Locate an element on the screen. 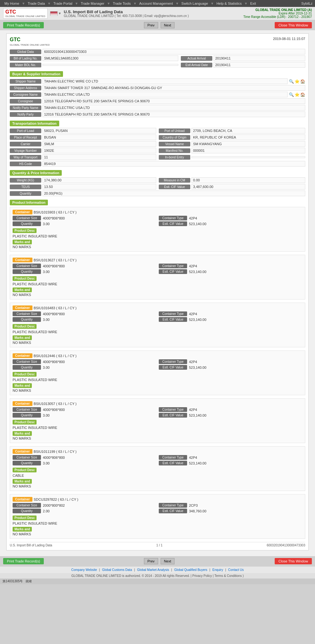 The width and height of the screenshot is (315, 644). master-bol-row: Mater BOL No. Estl Arrival Date 20190411 is located at coordinates (158, 65).